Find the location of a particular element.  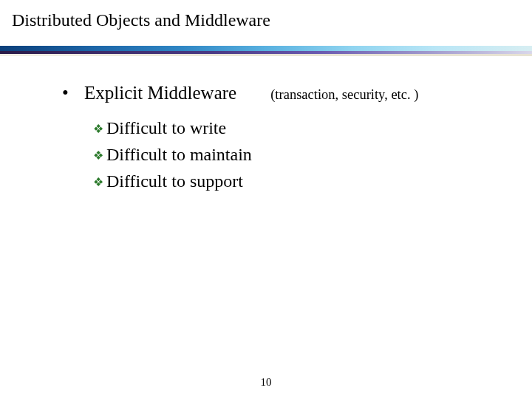

subbullet-item: ❖ Difficult to write is located at coordinates (256, 128).